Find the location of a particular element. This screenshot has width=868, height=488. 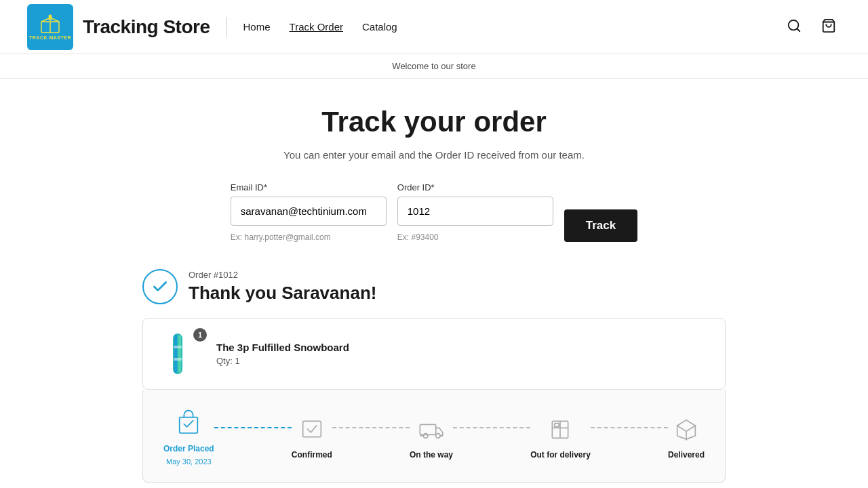

order-number: Order #1012 is located at coordinates (282, 275).